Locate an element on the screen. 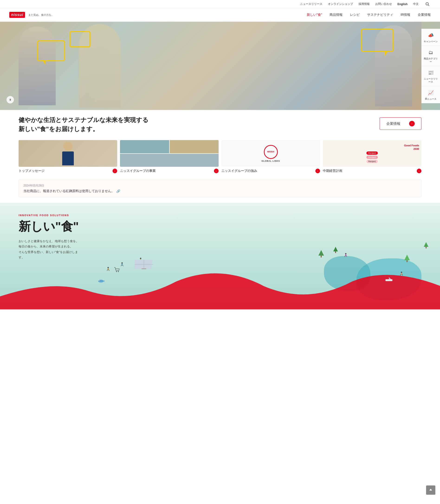  news-link-icon: 🔗 is located at coordinates (118, 191).